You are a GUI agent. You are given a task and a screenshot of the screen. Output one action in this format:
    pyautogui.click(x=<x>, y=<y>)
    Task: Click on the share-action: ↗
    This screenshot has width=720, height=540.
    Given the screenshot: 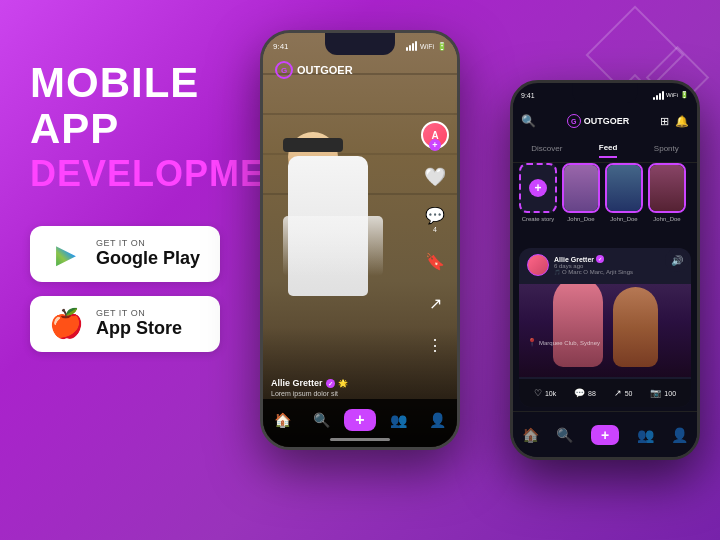 What is the action you would take?
    pyautogui.click(x=435, y=303)
    